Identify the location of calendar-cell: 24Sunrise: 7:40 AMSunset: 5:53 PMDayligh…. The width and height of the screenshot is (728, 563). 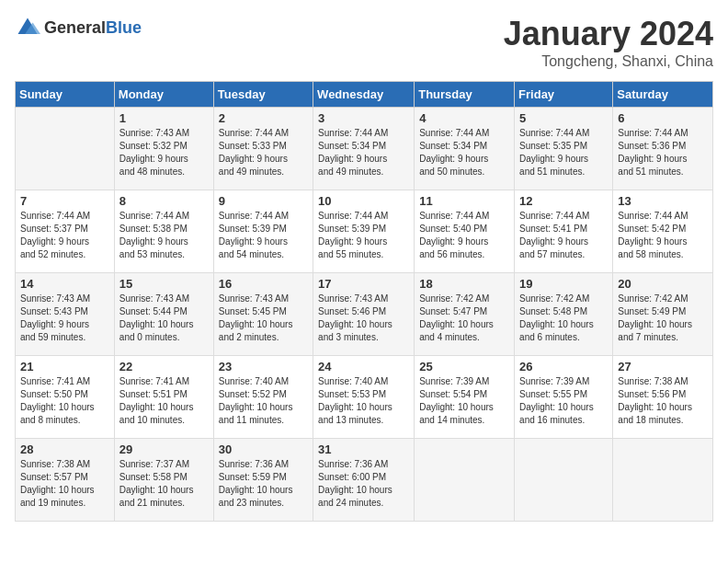
(364, 397).